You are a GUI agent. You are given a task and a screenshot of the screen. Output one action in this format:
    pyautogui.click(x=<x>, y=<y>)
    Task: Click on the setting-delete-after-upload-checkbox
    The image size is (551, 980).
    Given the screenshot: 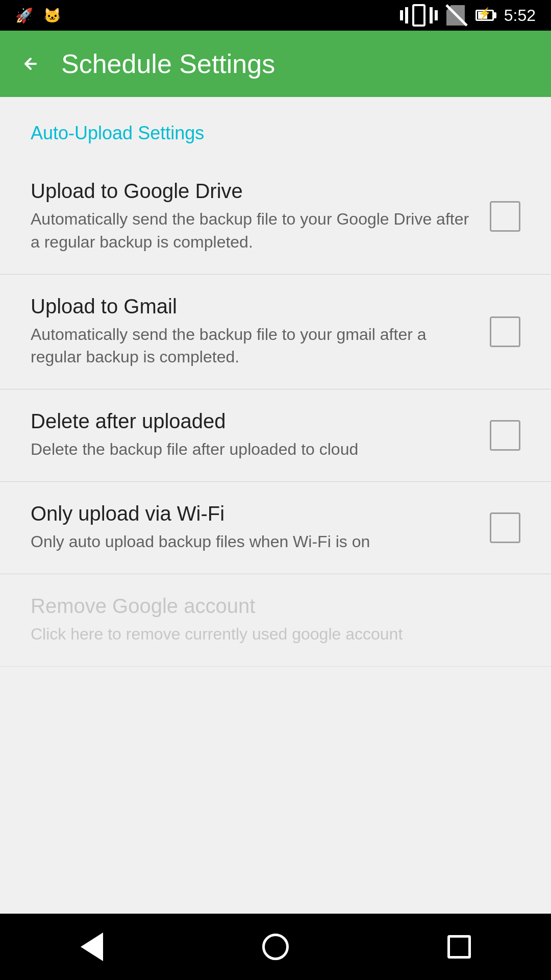 What is the action you would take?
    pyautogui.click(x=505, y=435)
    